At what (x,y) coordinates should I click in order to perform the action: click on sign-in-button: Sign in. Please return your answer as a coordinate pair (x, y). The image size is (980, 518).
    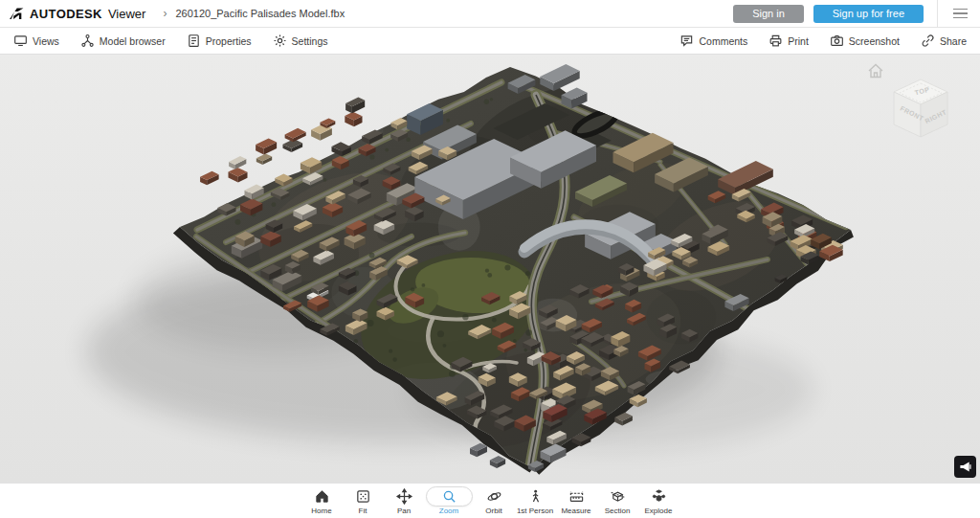
    Looking at the image, I should click on (768, 13).